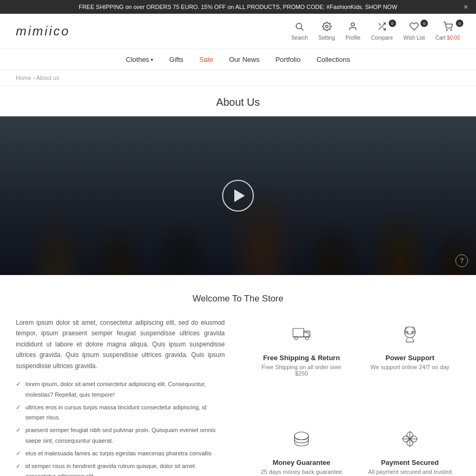 This screenshot has height=476, width=476. I want to click on payment-title: Payment Secured, so click(409, 462).